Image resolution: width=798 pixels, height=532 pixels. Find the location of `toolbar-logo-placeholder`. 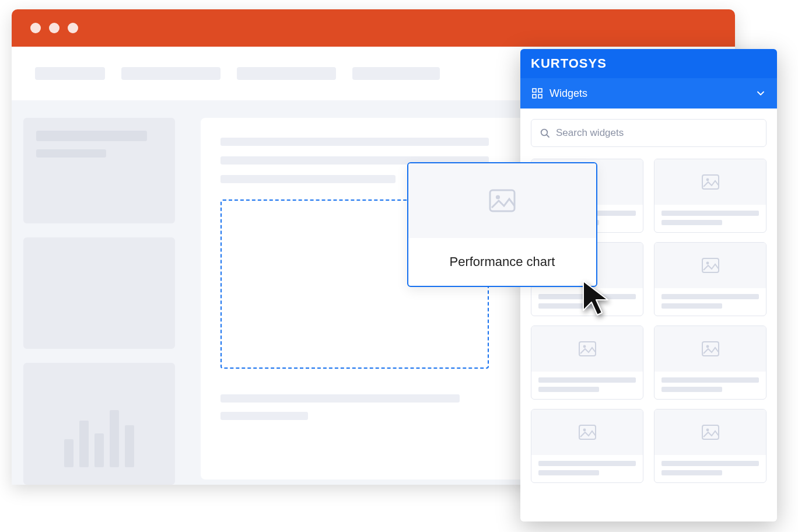

toolbar-logo-placeholder is located at coordinates (70, 74).